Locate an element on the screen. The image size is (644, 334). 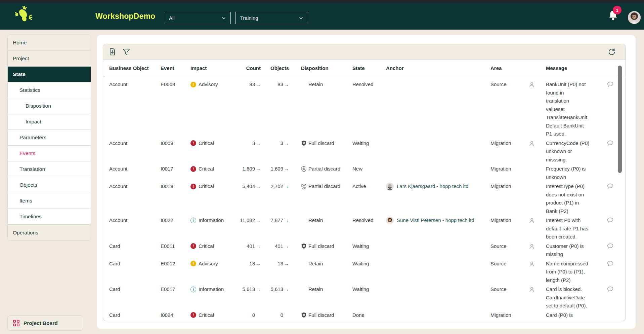
message-line: Interest P0 with is located at coordinates (572, 221).